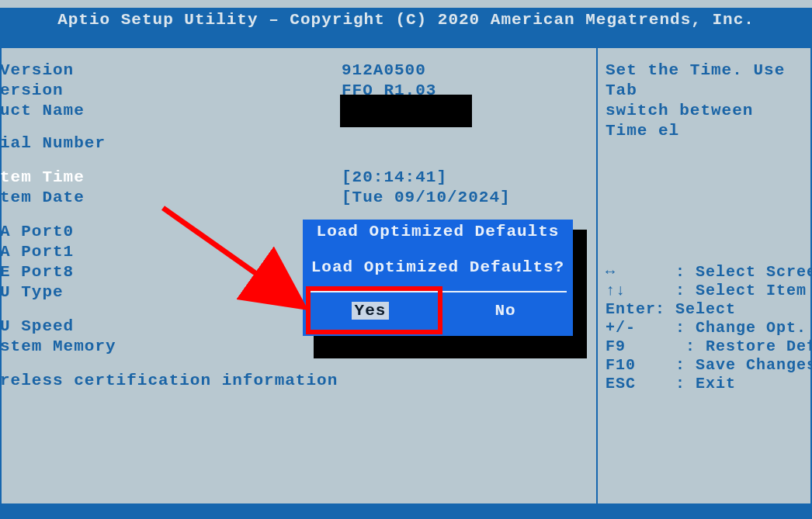 The width and height of the screenshot is (812, 519). What do you see at coordinates (82, 292) in the screenshot?
I see `label-cpu-type: U Type` at bounding box center [82, 292].